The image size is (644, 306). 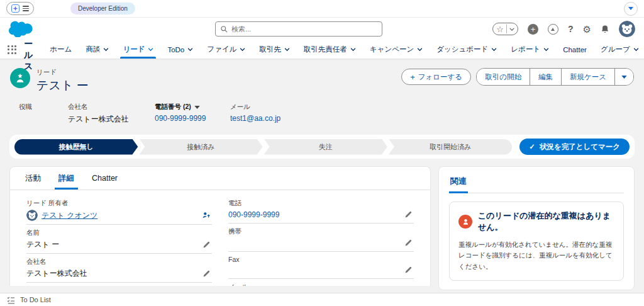 What do you see at coordinates (33, 178) in the screenshot?
I see `tab-活動: 活動` at bounding box center [33, 178].